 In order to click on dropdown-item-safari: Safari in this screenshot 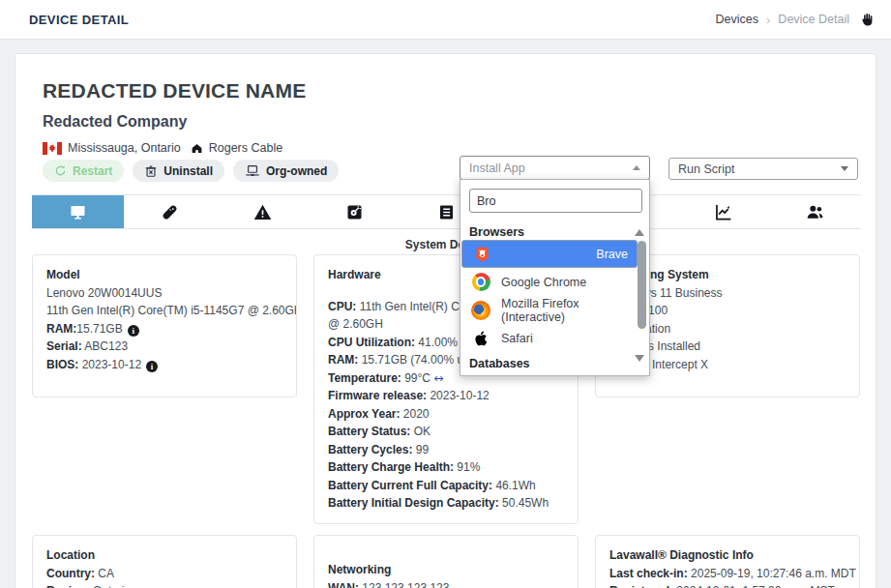, I will do `click(549, 338)`.